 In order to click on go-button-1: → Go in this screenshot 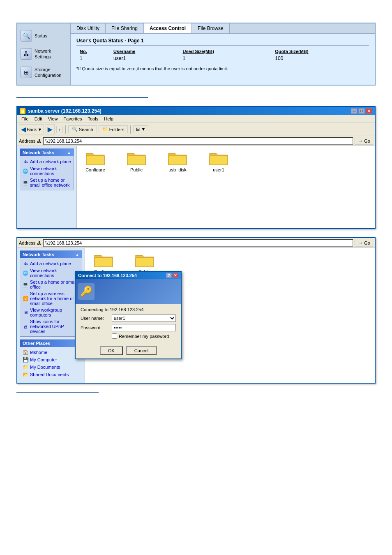, I will do `click(364, 141)`.